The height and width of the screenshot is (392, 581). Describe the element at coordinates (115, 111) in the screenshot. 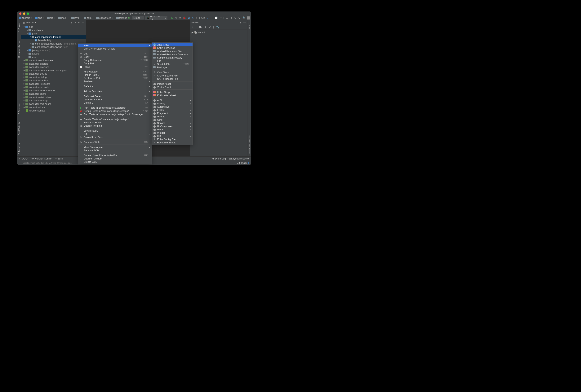

I see `menu-item: 🐞Debug 'Tests in 'com.capacitorjs.testap…` at that location.